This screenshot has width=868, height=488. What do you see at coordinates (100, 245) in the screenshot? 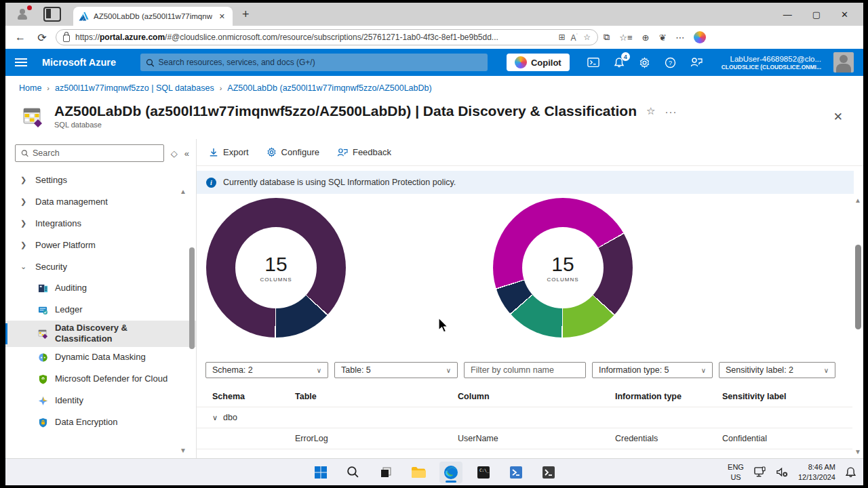
I see `sidebar-group-power-platform: ❯Power Platform` at bounding box center [100, 245].